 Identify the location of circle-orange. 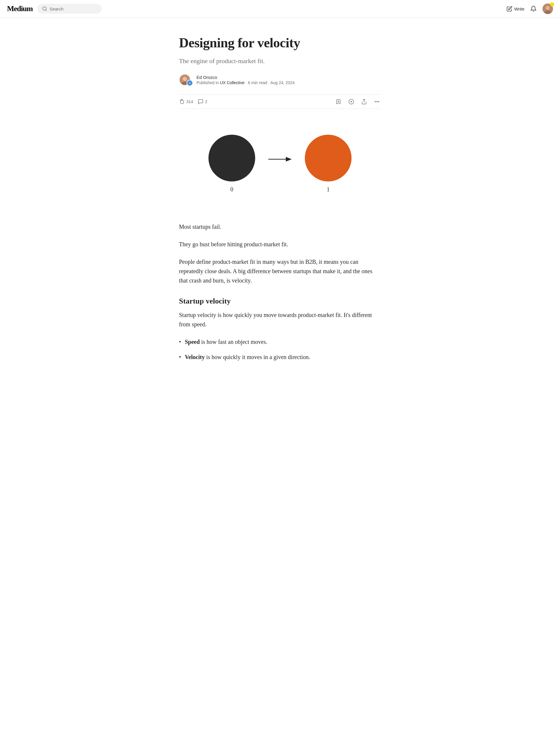
(328, 158).